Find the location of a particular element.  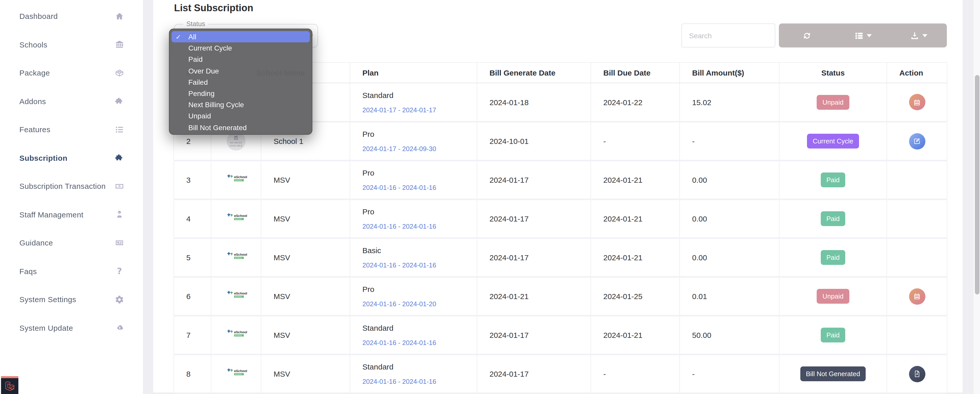

status-option-all: ✓All is located at coordinates (240, 37).